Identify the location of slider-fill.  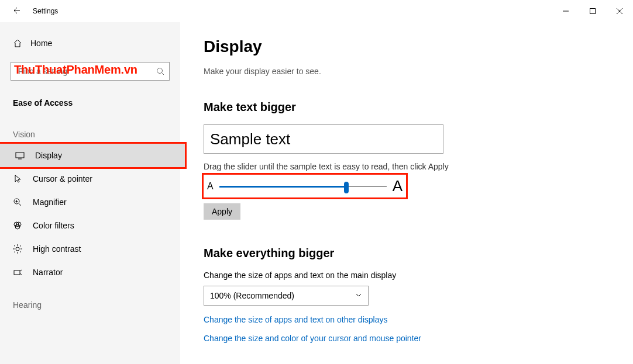
(283, 187).